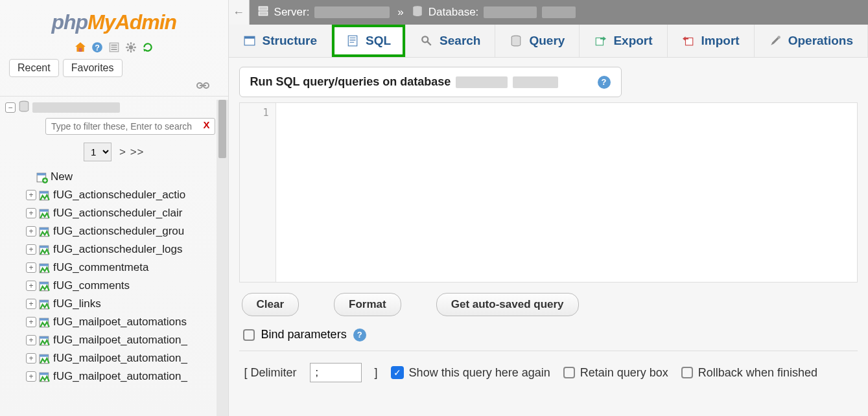 This screenshot has height=416, width=868. I want to click on table-name: fUG_actionscheduler_logs, so click(118, 249).